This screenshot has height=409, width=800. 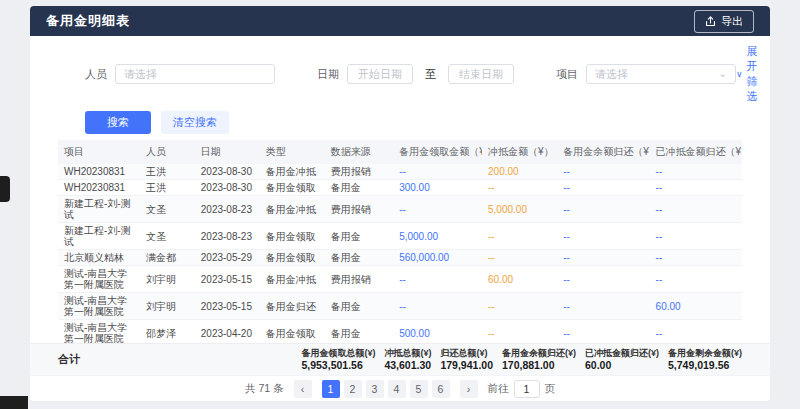 I want to click on person-filter-input: 请选择, so click(x=195, y=74).